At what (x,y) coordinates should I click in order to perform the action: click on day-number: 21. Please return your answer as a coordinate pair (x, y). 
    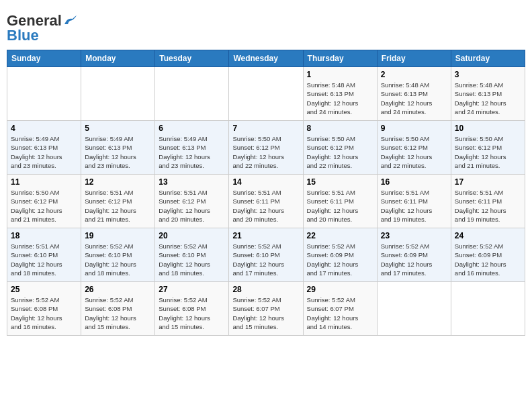
    Looking at the image, I should click on (266, 236).